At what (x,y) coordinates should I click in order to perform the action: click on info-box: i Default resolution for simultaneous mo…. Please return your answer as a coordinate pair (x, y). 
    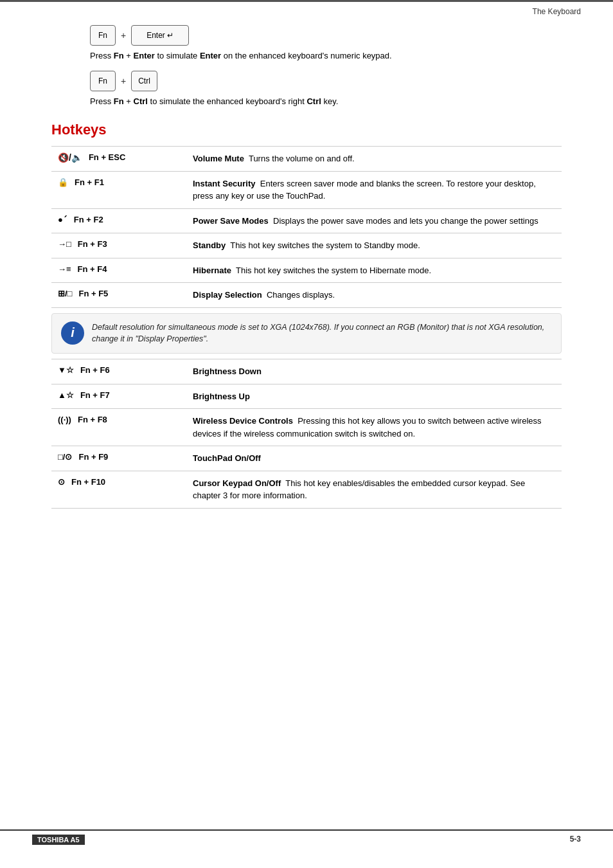
    Looking at the image, I should click on (306, 334).